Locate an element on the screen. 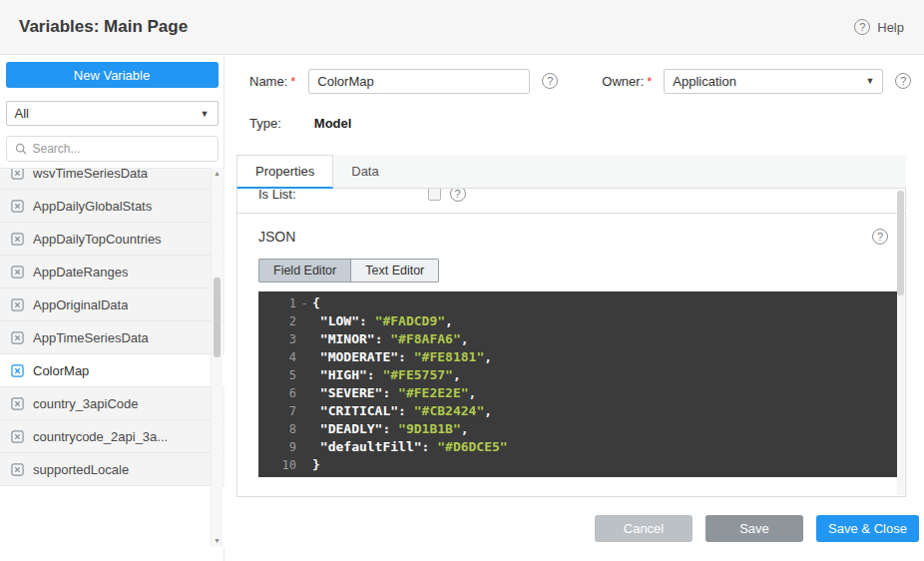 The image size is (924, 561). is-list-checkbox is located at coordinates (435, 195).